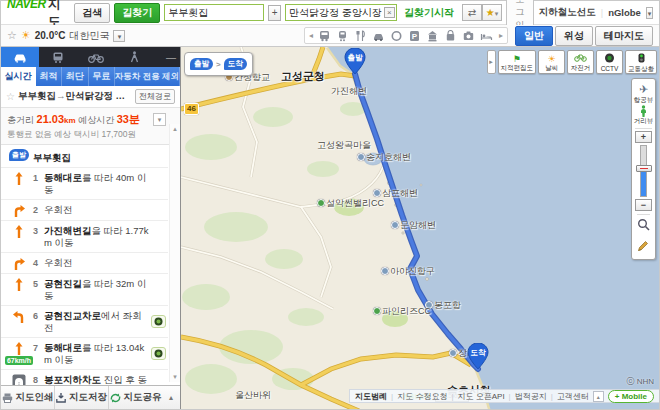  I want to click on directions-tab-button: 길찾기, so click(137, 13).